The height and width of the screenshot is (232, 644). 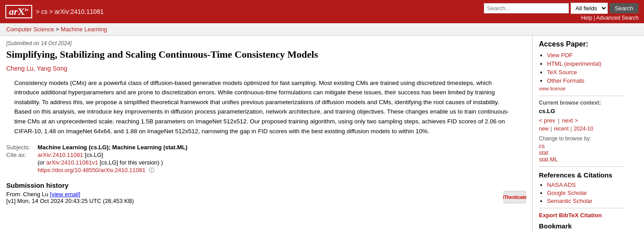 What do you see at coordinates (610, 18) in the screenshot?
I see `search-links: Help | Advanced Search` at bounding box center [610, 18].